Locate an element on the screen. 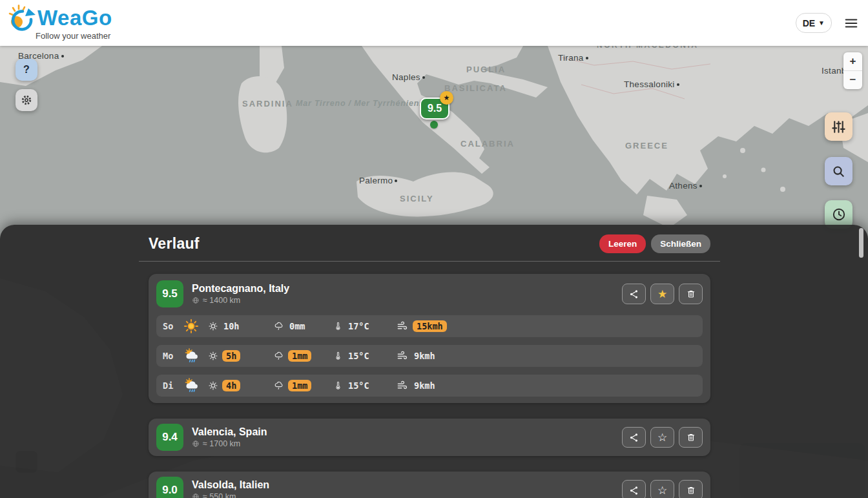 This screenshot has height=498, width=868. help-button: ? is located at coordinates (26, 70).